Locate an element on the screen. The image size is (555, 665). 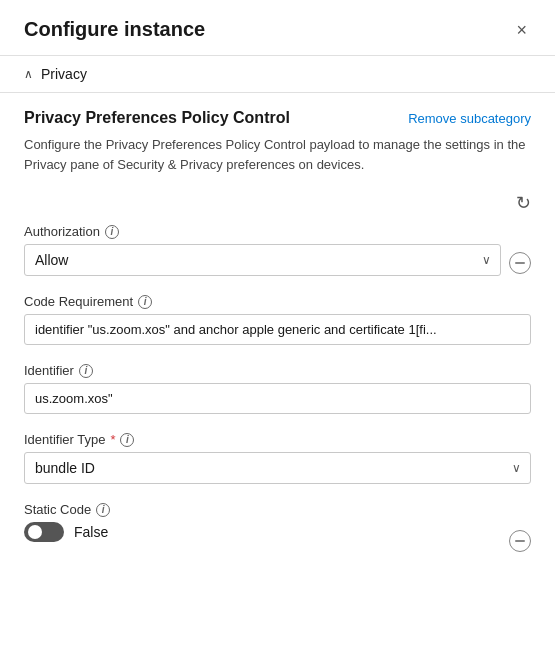
chevron-up-icon: ∧ is located at coordinates (28, 74).